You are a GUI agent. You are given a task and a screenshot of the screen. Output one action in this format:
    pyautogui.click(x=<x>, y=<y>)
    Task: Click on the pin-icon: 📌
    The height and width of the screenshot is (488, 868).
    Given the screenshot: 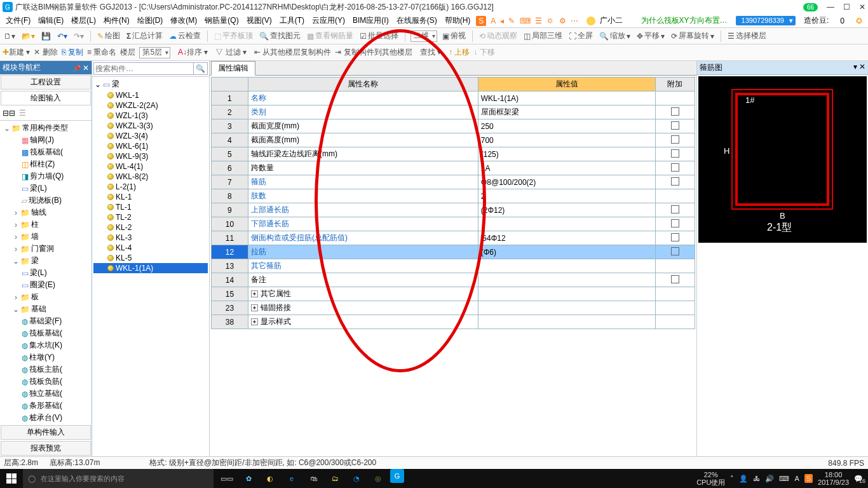 What is the action you would take?
    pyautogui.click(x=77, y=69)
    